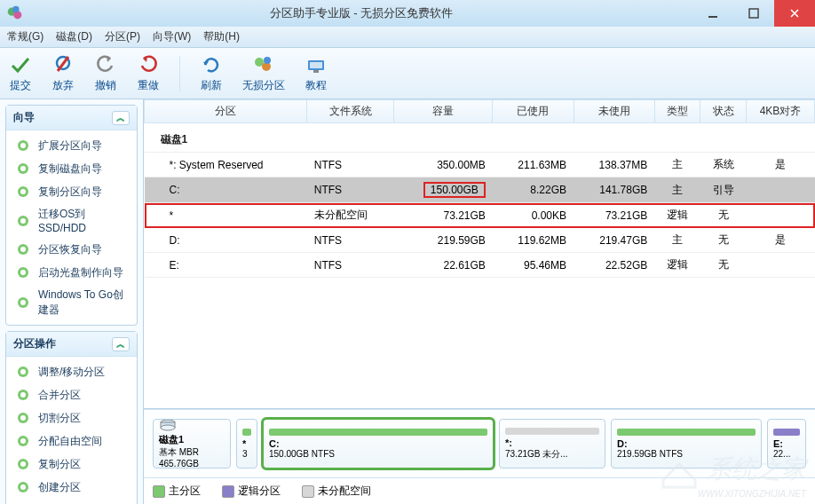 The height and width of the screenshot is (504, 815). Describe the element at coordinates (20, 85) in the screenshot. I see `toolbar-label: 提交` at that location.